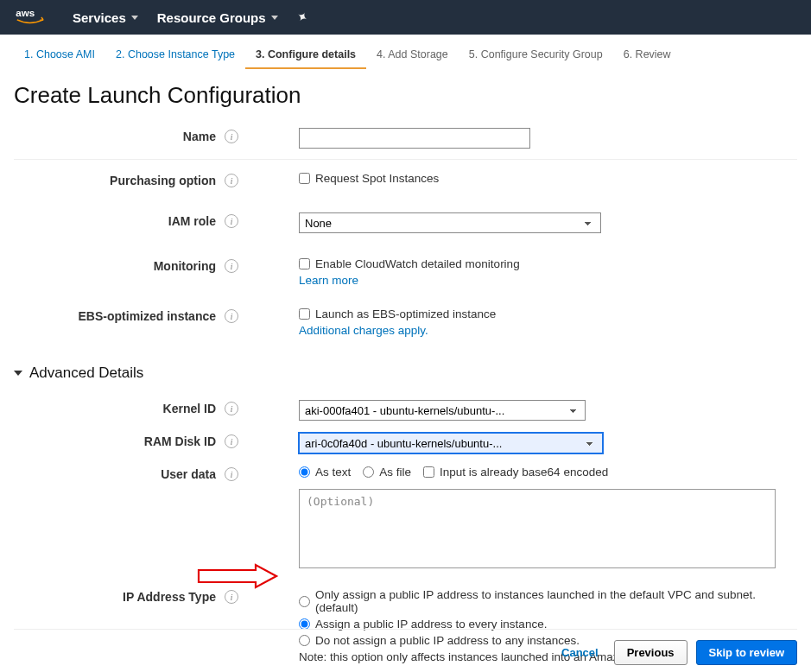  I want to click on label-iam: IAM role, so click(192, 221).